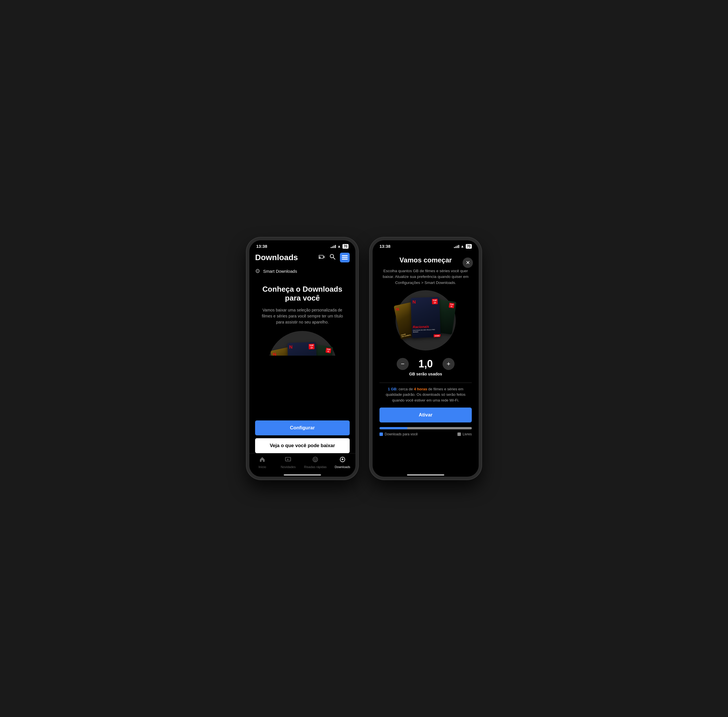 This screenshot has width=728, height=717. What do you see at coordinates (262, 460) in the screenshot?
I see `home-nav-icon` at bounding box center [262, 460].